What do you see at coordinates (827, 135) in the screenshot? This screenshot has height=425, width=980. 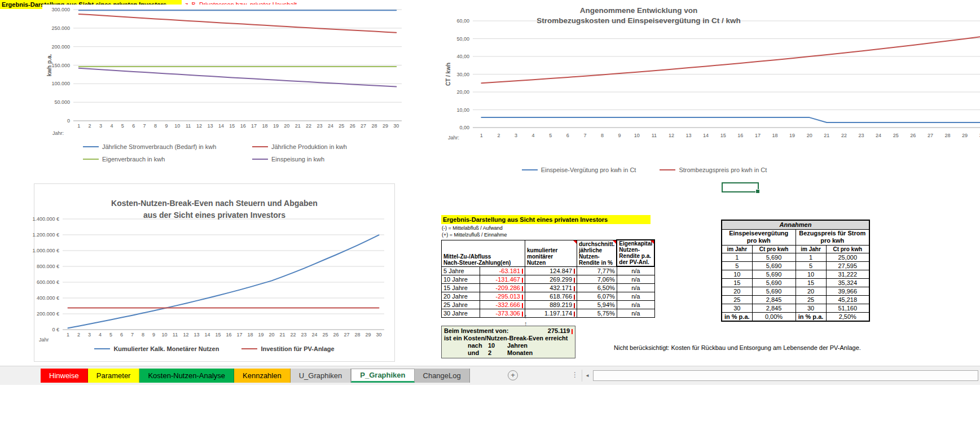 I see `svg-text: 21` at bounding box center [827, 135].